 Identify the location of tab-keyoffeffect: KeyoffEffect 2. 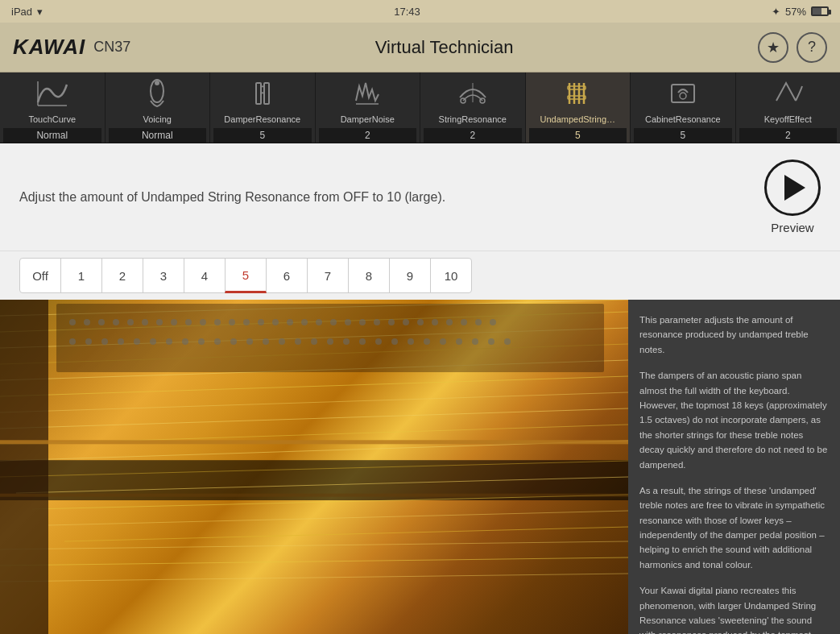
(788, 108).